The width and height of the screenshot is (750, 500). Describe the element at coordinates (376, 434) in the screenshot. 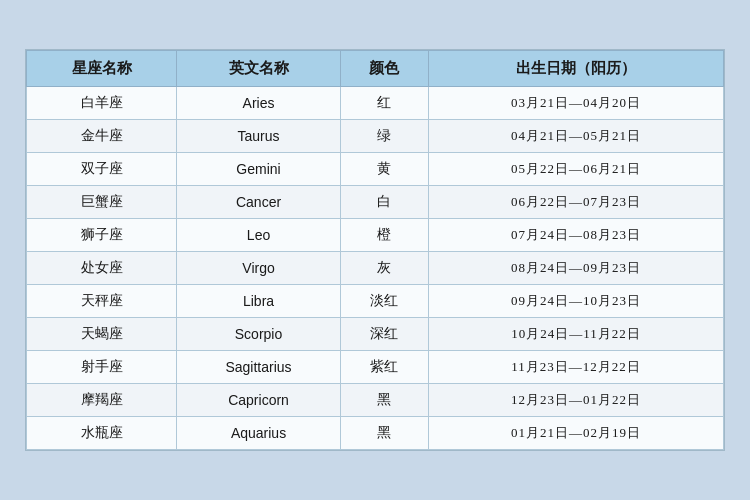

I see `table-row: 水瓶座Aquarius黑01月21日—02月19日` at that location.